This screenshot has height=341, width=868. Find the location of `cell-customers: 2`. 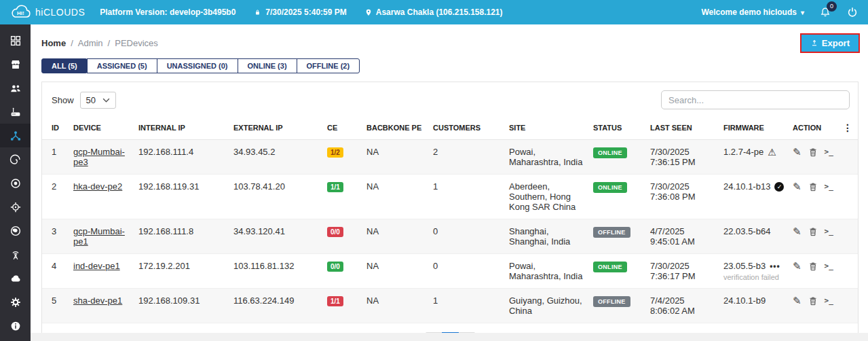

cell-customers: 2 is located at coordinates (467, 158).